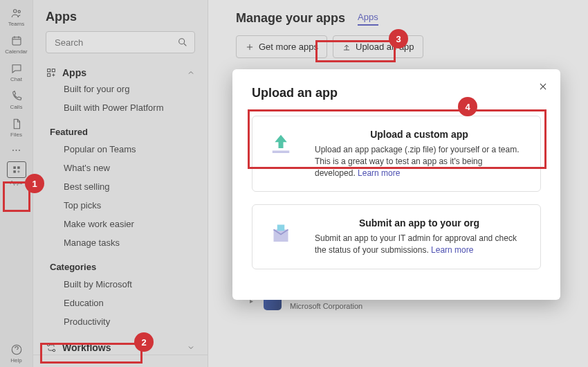  What do you see at coordinates (543, 87) in the screenshot?
I see `close-icon` at bounding box center [543, 87].